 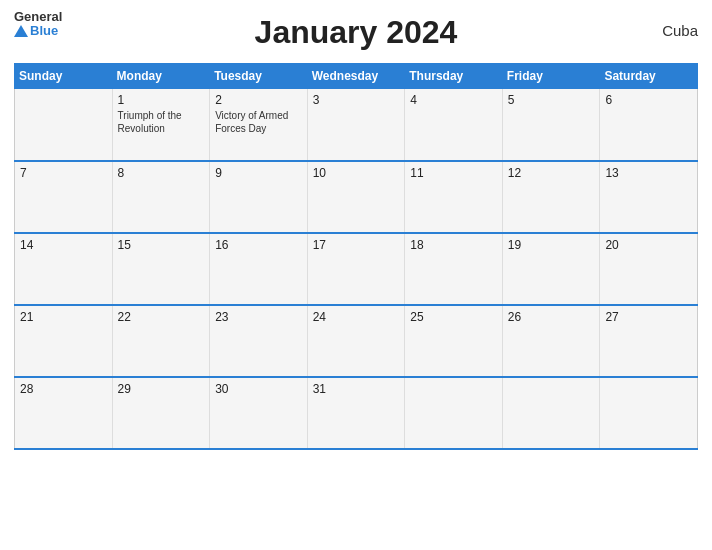 I want to click on day-number: 25, so click(x=454, y=317).